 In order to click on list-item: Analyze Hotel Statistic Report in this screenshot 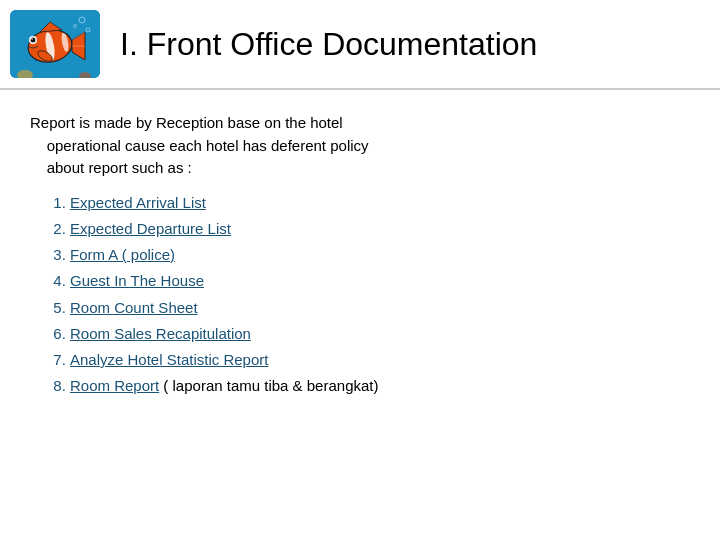, I will do `click(380, 360)`.